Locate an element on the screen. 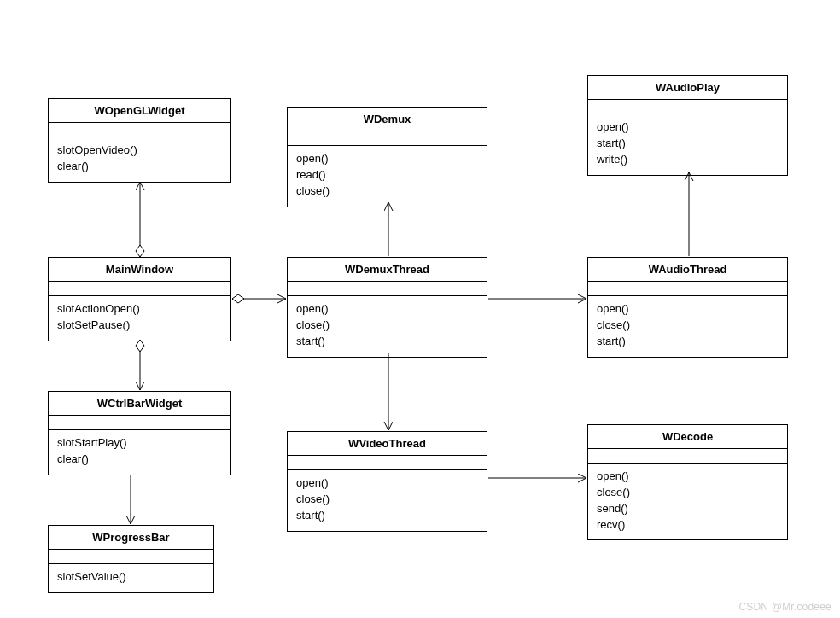 The width and height of the screenshot is (840, 618). class-title: WAudioThread is located at coordinates (688, 270).